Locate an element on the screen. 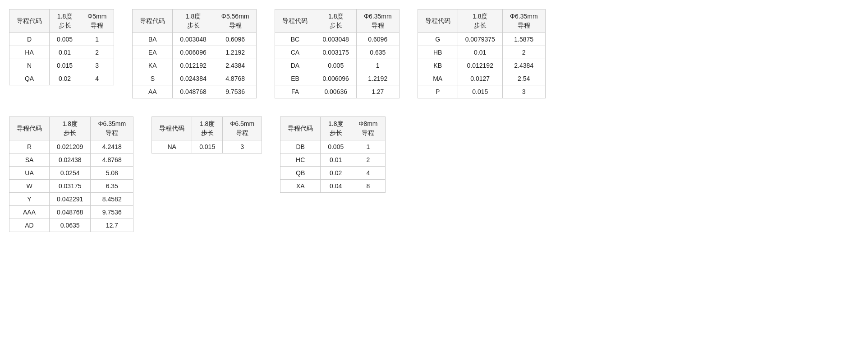  table-phi635mm-right: 导程代码1.8度步长Φ6.35mm导程G0.00793751.5875HB0.0… is located at coordinates (482, 54).